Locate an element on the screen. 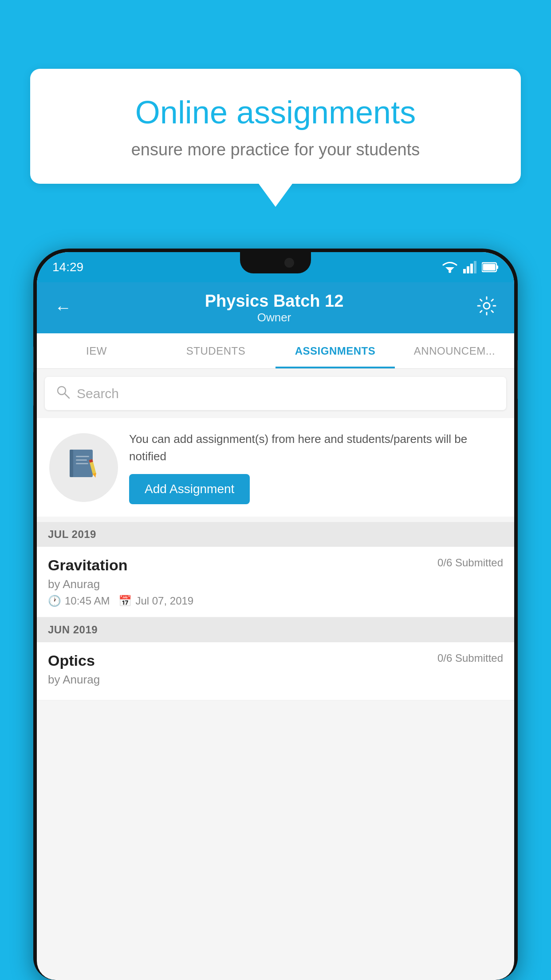  phone-notch is located at coordinates (276, 263).